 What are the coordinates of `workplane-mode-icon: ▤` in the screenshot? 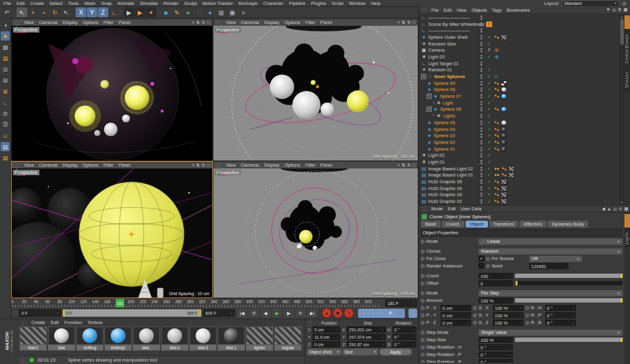 It's located at (5, 58).